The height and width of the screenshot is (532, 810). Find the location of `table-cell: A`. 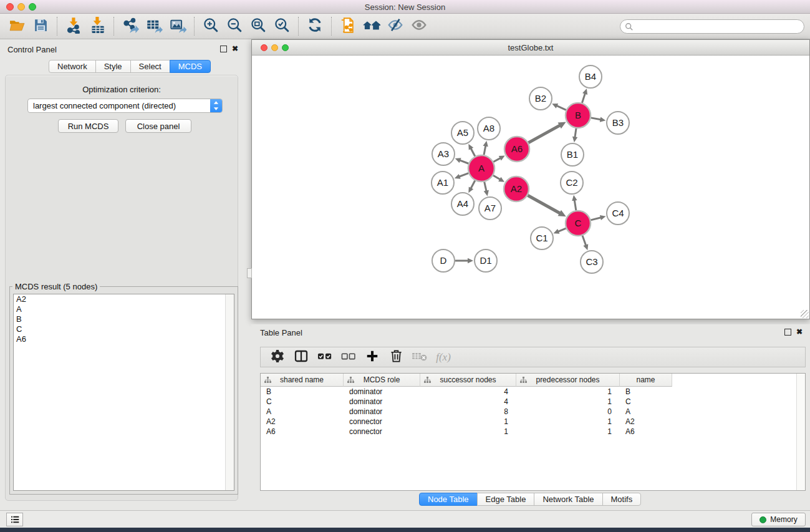

table-cell: A is located at coordinates (302, 412).